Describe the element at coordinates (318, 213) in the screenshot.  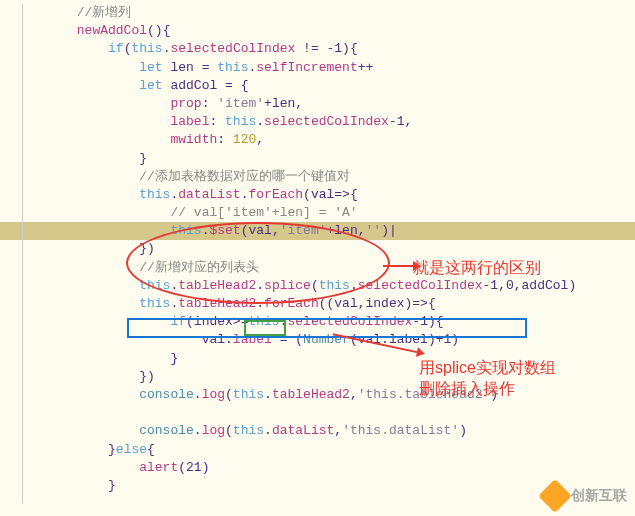
I see `code-line: // val['item'+len] = 'A'` at that location.